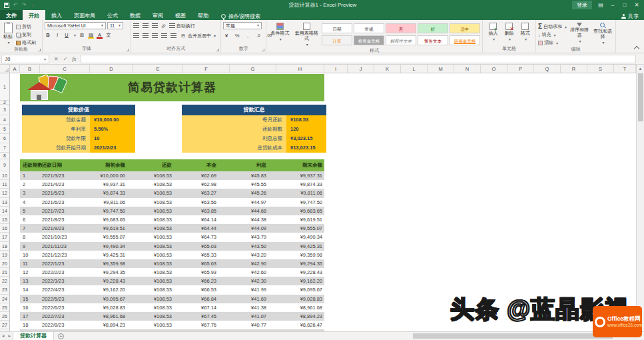  I want to click on table-cell: ¥9,425.31, so click(112, 255).